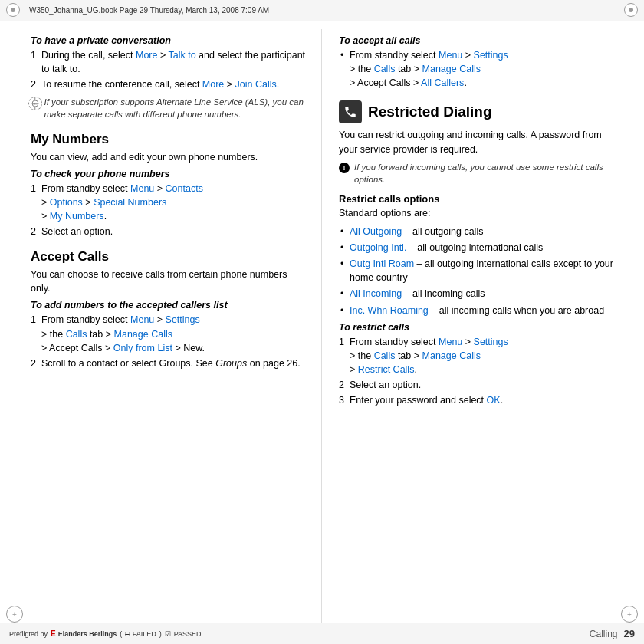 This screenshot has height=644, width=644. What do you see at coordinates (149, 11) in the screenshot?
I see `top-bar-text: W350_Johanna_UG.book Page 29 Thursday, M…` at bounding box center [149, 11].